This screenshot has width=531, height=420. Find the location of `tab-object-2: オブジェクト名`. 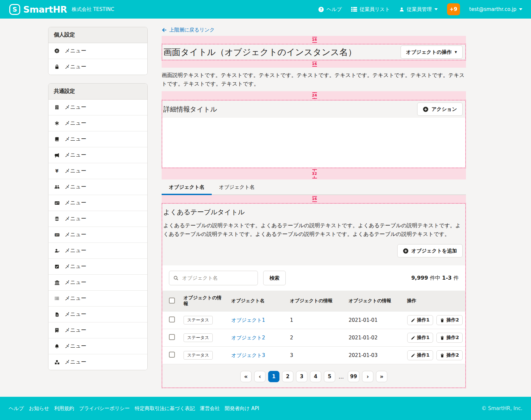

tab-object-2: オブジェクト名 is located at coordinates (237, 188).